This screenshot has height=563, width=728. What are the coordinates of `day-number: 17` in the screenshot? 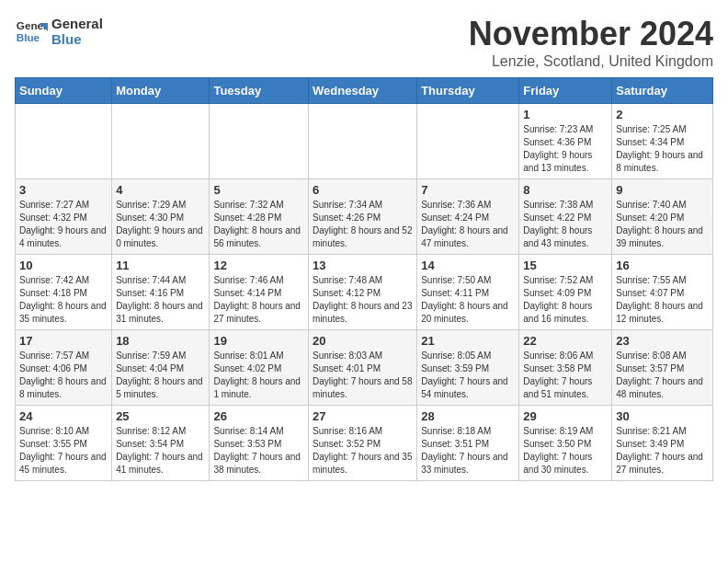 It's located at (63, 340).